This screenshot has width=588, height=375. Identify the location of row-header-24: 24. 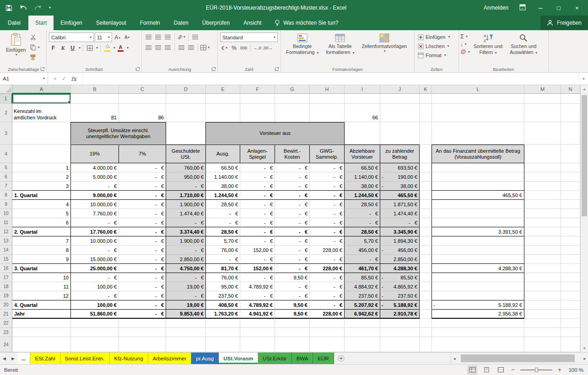
(6, 345).